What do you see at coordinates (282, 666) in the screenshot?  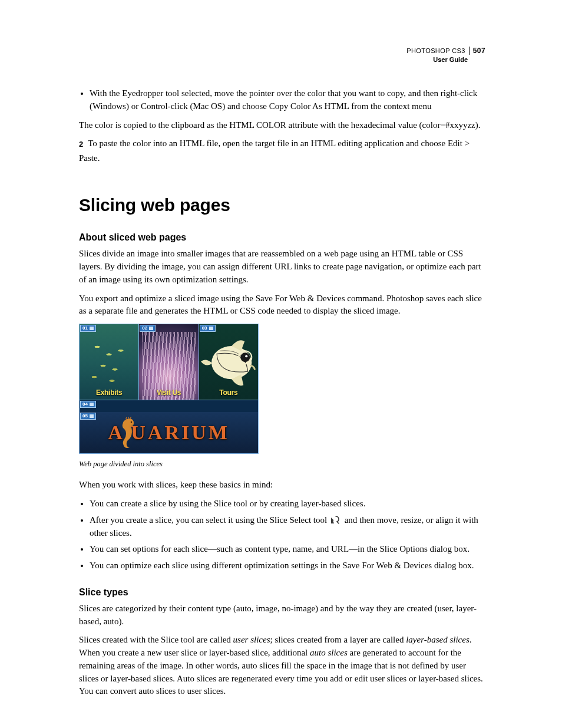 I see `body-text: Slices created with the Slice tool are c…` at bounding box center [282, 666].